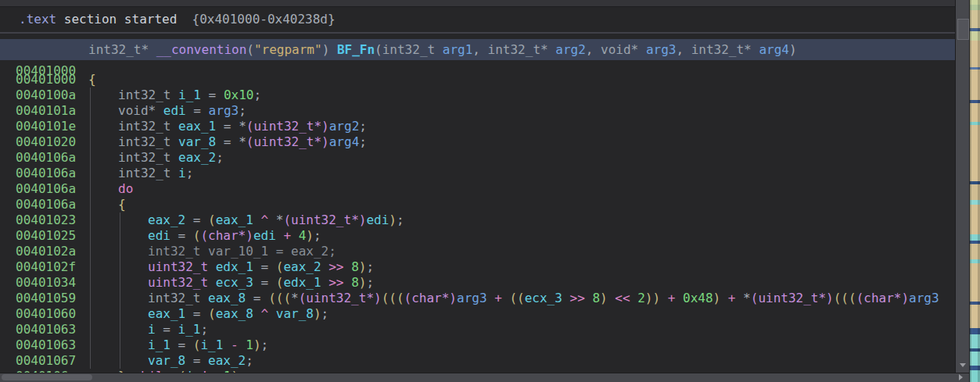 Image resolution: width=980 pixels, height=382 pixels. Describe the element at coordinates (46, 298) in the screenshot. I see `line-address: 00401059` at that location.